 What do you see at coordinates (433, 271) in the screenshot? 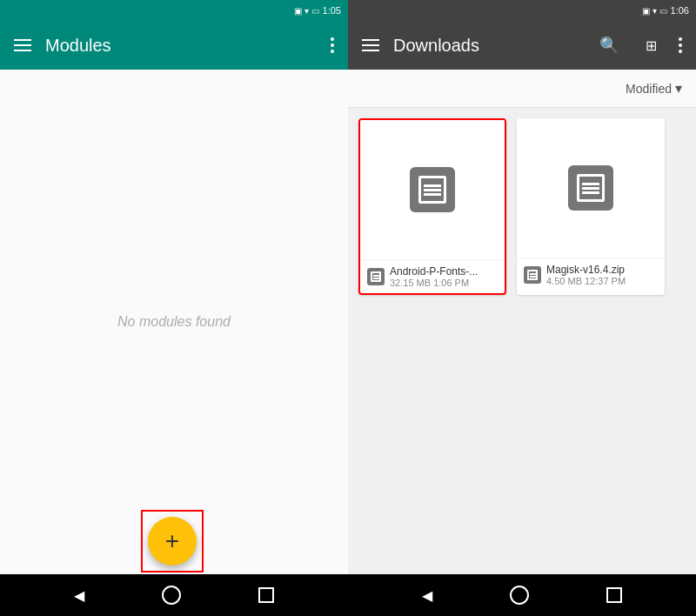
I see `file-name-0: Android-P-Fonts-...` at bounding box center [433, 271].